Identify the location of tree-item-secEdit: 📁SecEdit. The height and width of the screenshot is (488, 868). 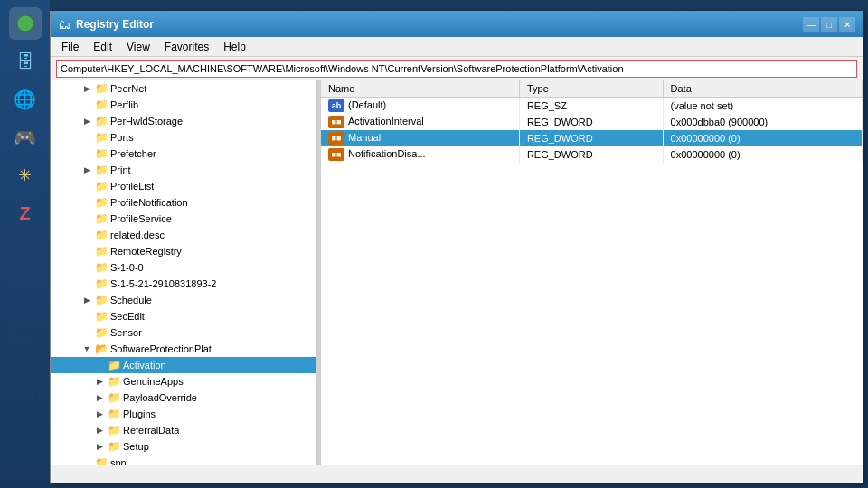
(184, 316).